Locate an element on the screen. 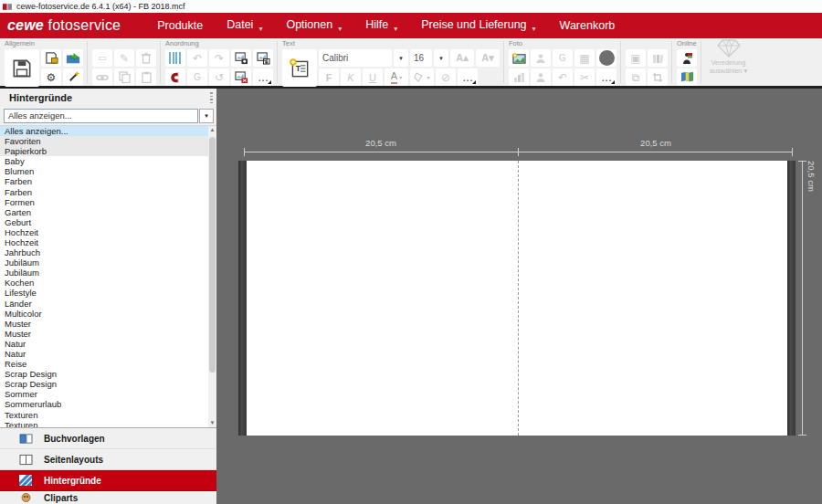 The height and width of the screenshot is (504, 822). category-filter-dropdown-button: ▾ is located at coordinates (206, 116).